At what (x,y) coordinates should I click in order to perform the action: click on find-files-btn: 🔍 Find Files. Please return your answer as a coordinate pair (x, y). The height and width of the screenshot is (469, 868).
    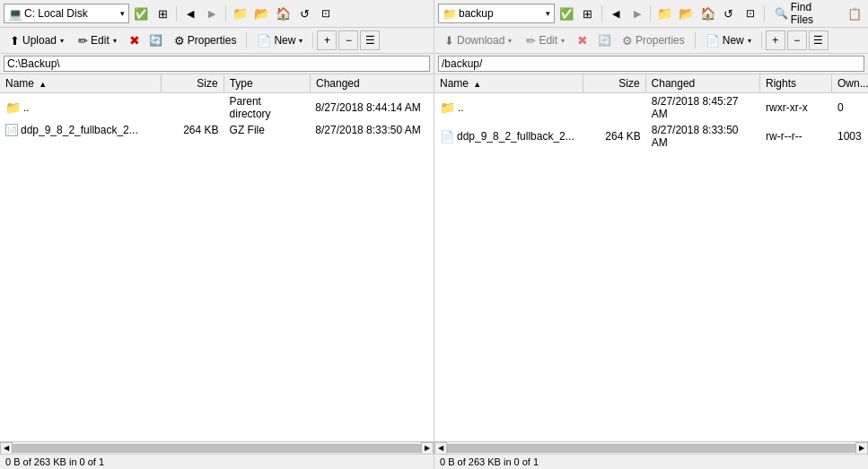
    Looking at the image, I should click on (806, 13).